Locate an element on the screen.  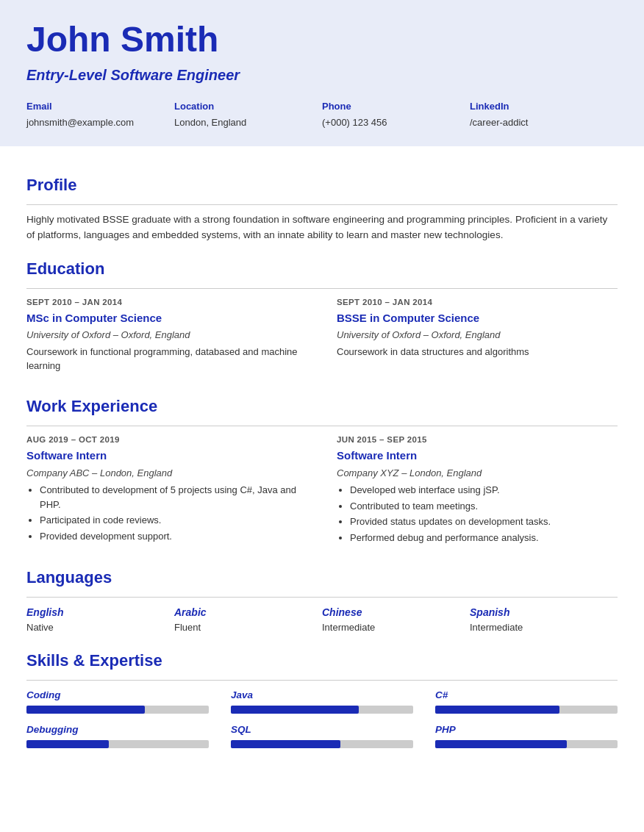
lang-level-english: Native is located at coordinates (100, 628).